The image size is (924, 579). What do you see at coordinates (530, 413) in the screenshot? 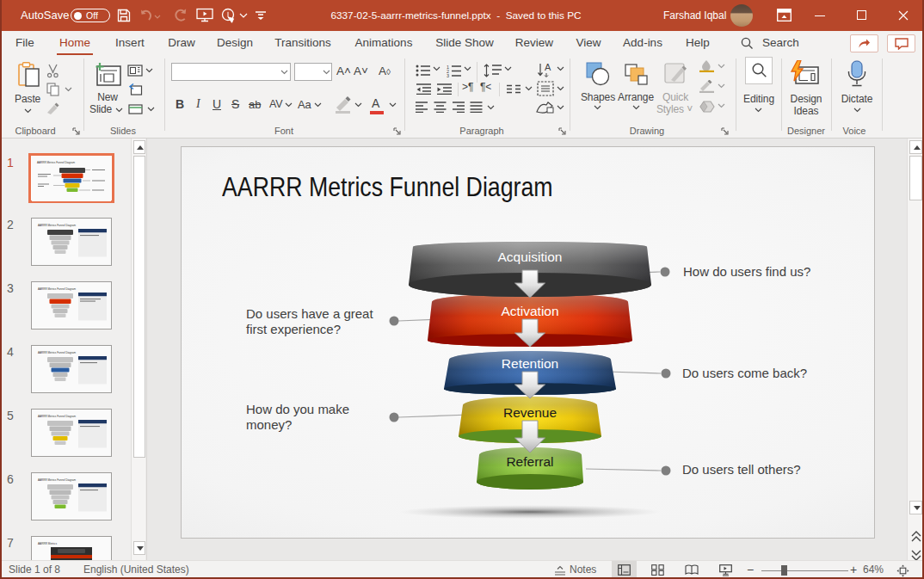
I see `svg-text: Revenue` at bounding box center [530, 413].